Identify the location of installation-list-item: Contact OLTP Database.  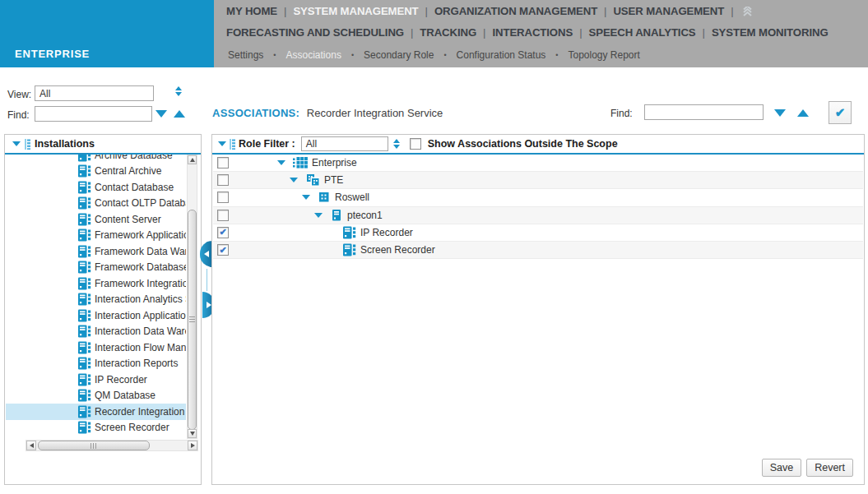
(95, 204).